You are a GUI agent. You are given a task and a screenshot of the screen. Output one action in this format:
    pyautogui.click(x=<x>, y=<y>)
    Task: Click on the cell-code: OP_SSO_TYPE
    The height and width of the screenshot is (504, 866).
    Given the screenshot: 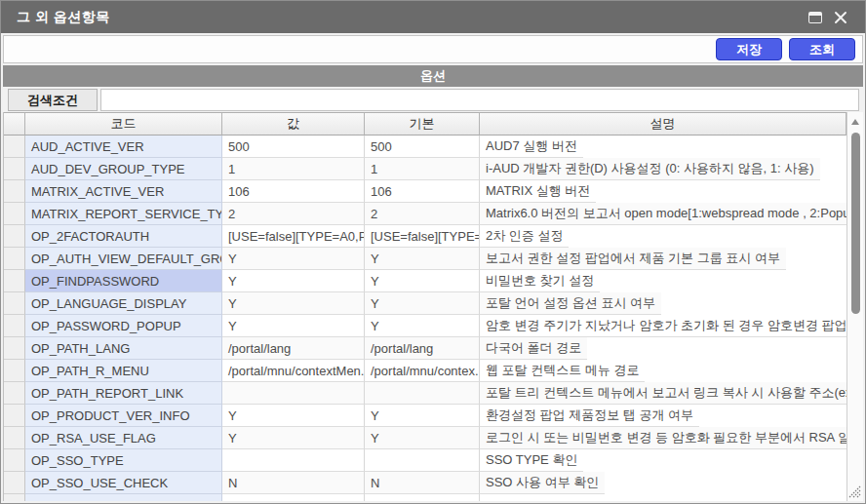 What is the action you would take?
    pyautogui.click(x=124, y=460)
    